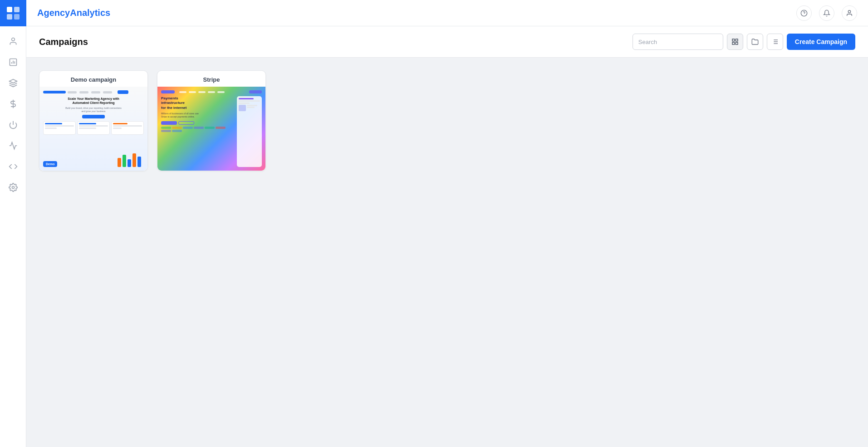 The image size is (868, 447). Describe the element at coordinates (755, 42) in the screenshot. I see `folder-view-button` at that location.